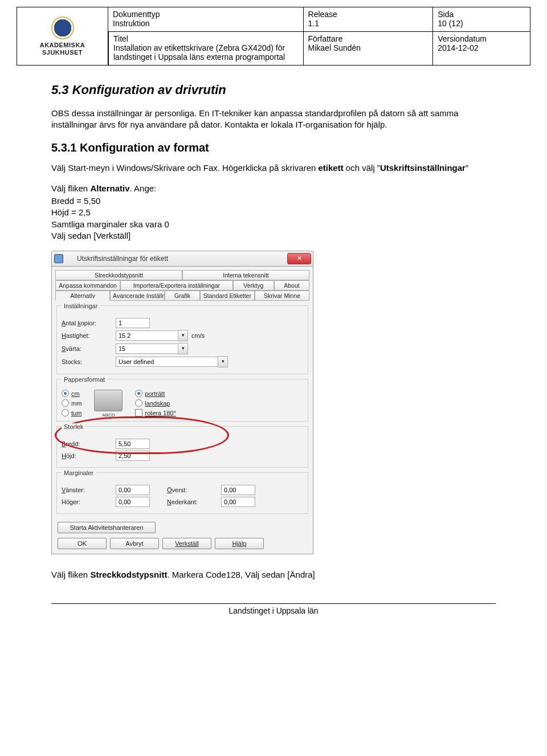 The image size is (547, 756). Describe the element at coordinates (75, 394) in the screenshot. I see `radio-cm-label: cm` at that location.